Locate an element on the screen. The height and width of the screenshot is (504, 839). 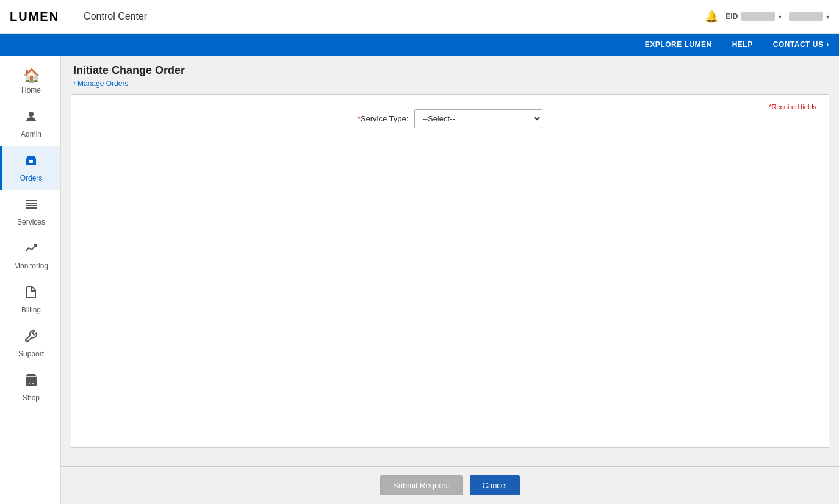
support-icon is located at coordinates (31, 338).